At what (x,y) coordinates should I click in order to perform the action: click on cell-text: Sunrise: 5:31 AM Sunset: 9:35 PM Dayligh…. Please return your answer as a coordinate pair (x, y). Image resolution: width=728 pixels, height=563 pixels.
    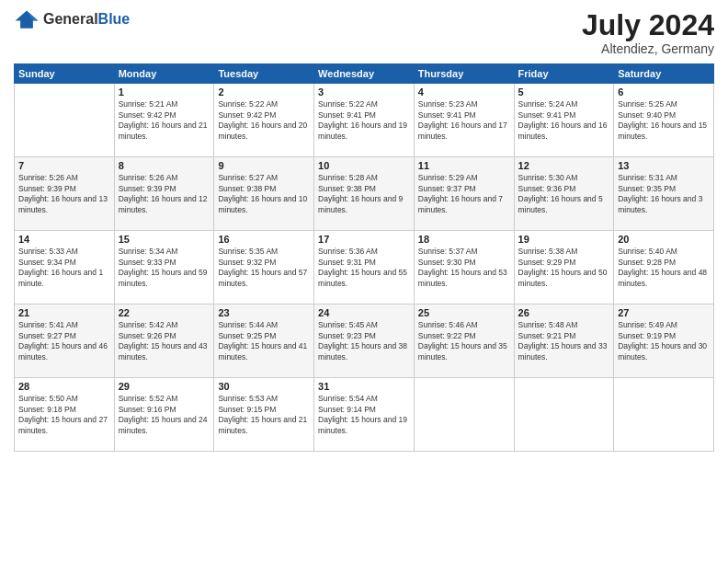
    Looking at the image, I should click on (664, 194).